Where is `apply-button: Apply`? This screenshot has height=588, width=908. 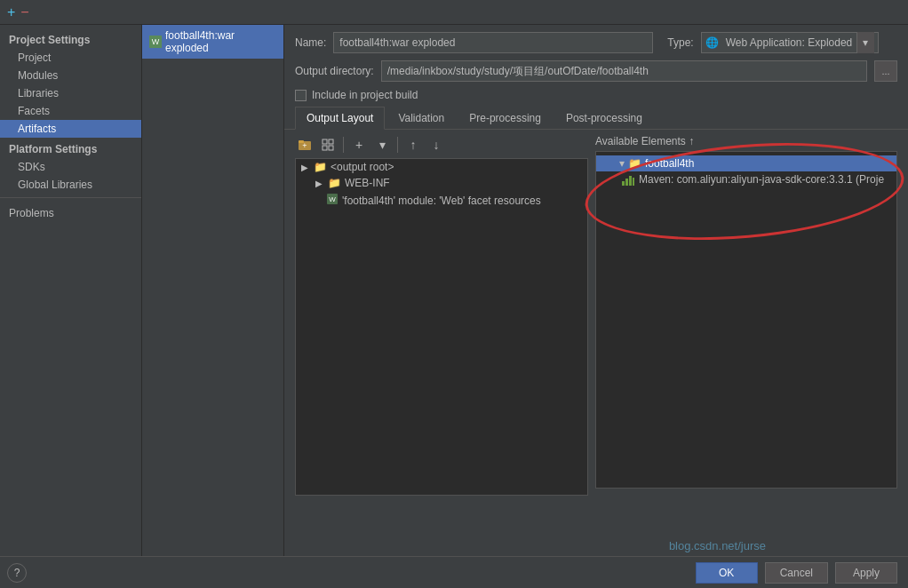
apply-button: Apply is located at coordinates (866, 573).